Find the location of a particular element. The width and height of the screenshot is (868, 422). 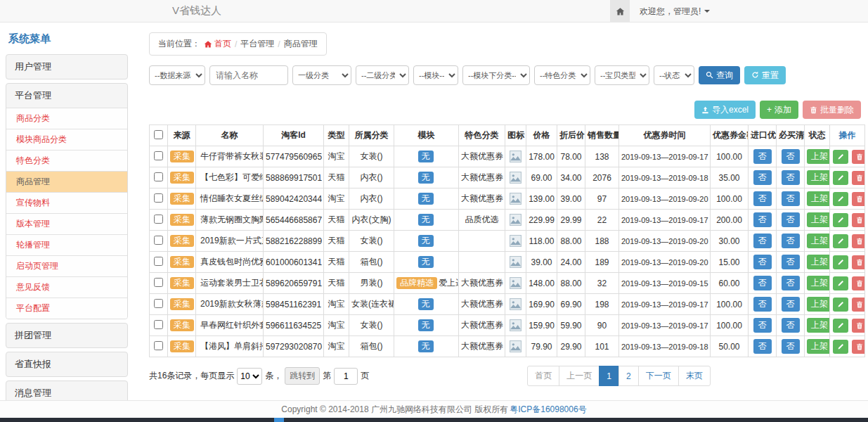

sidebar-subitem: 启动页管理 is located at coordinates (67, 266).